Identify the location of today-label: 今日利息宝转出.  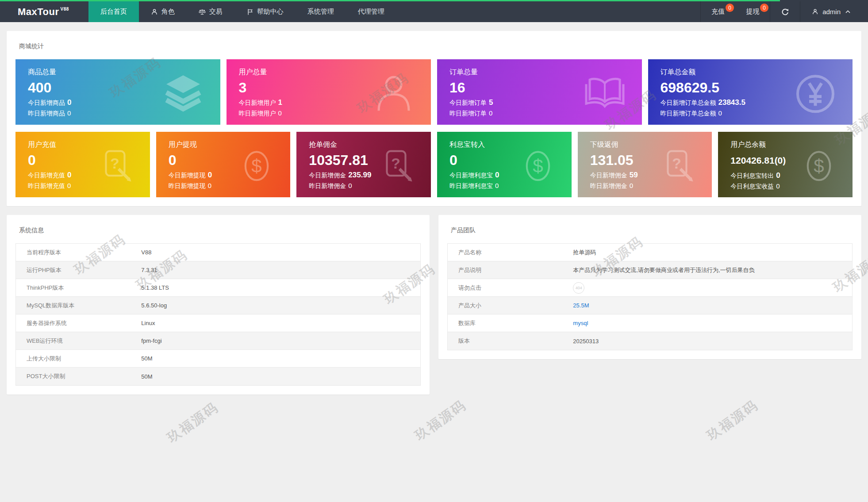
(752, 176).